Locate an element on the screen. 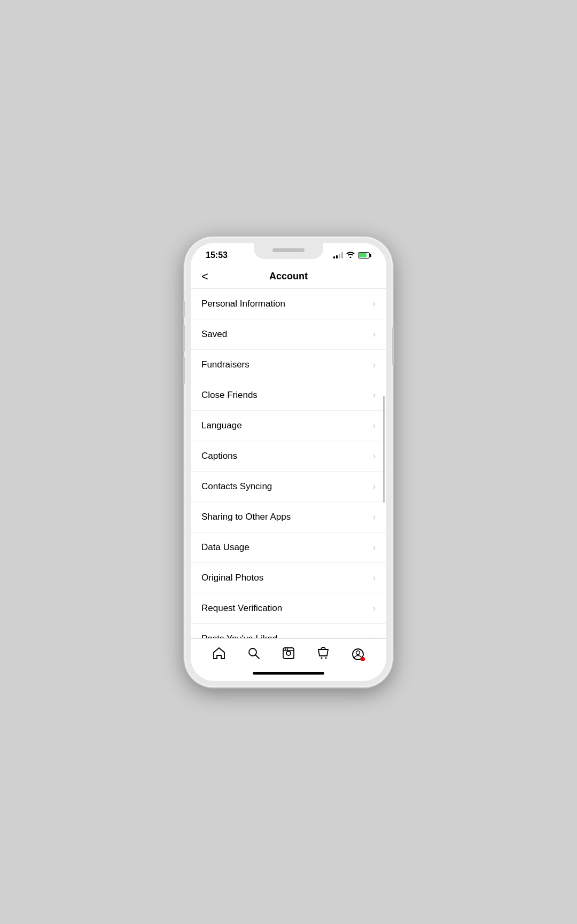 The height and width of the screenshot is (924, 577). menu-item-language: Language › is located at coordinates (288, 426).